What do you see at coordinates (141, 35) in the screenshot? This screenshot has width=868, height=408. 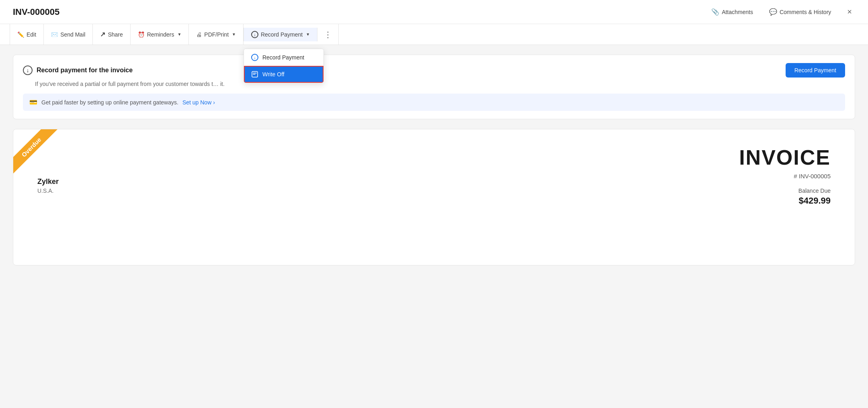 I see `reminder-icon` at bounding box center [141, 35].